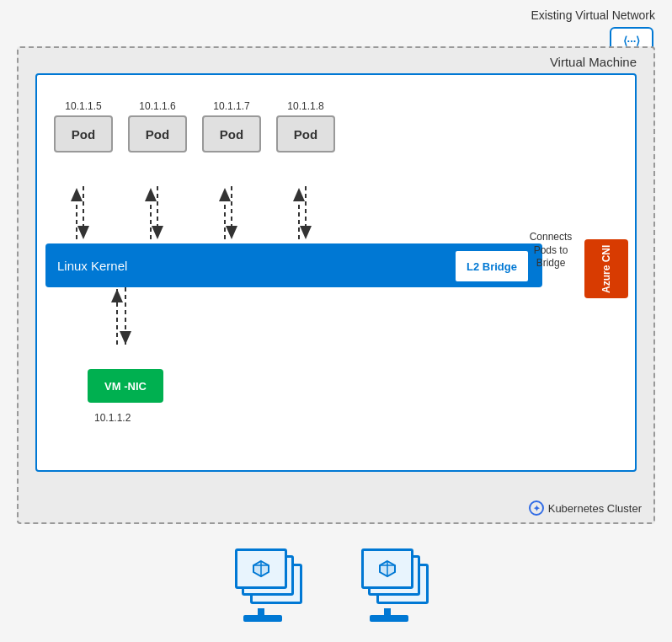  I want to click on pod-group-3: 10.1.1.7 Pod, so click(232, 126).